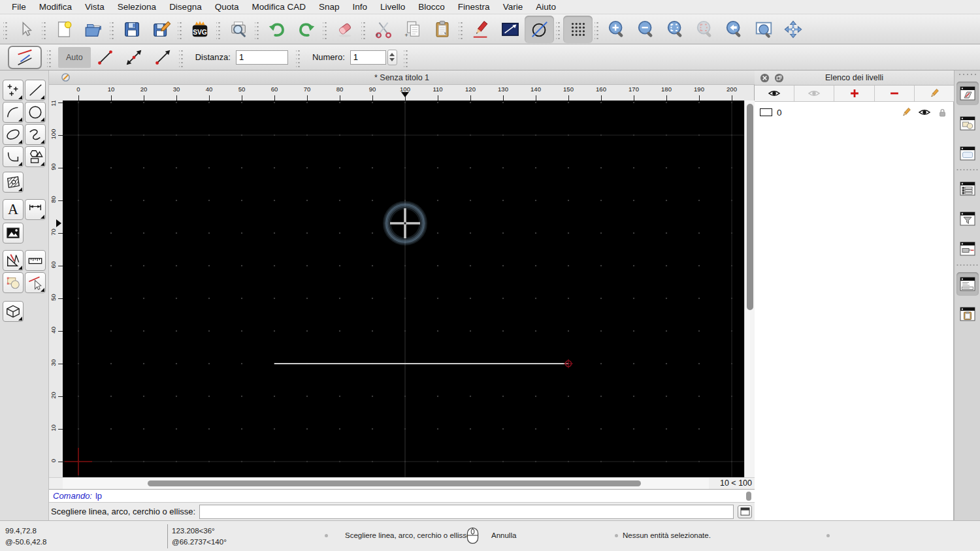 The width and height of the screenshot is (980, 551). I want to click on vertical-scrollbar-thumb, so click(750, 207).